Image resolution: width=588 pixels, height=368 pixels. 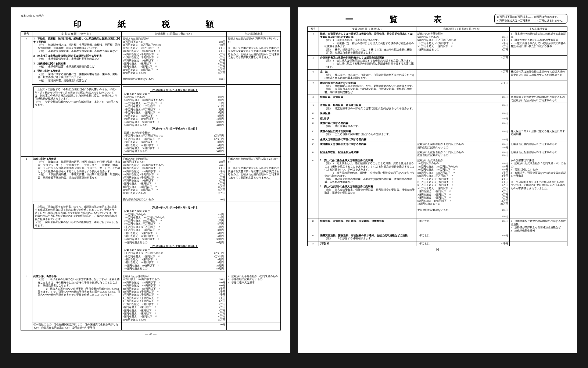 What do you see at coordinates (151, 334) in the screenshot?
I see `page-number-left: — 35 —` at bounding box center [151, 334].